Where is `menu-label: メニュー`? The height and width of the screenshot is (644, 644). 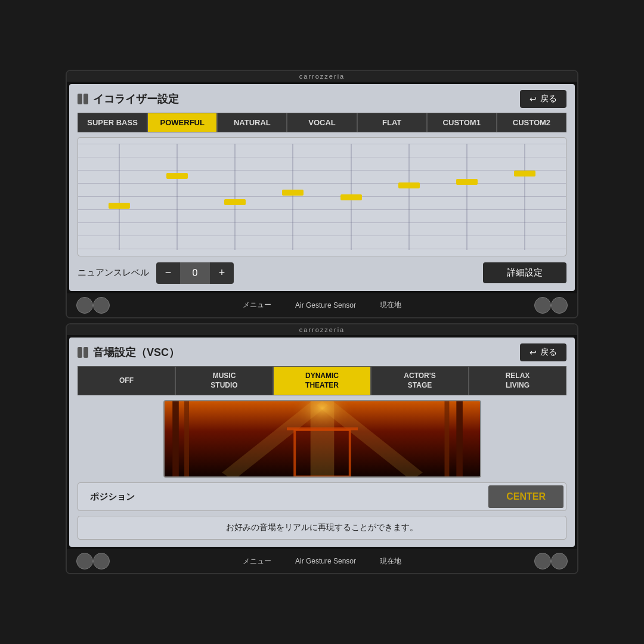 menu-label: メニュー is located at coordinates (257, 305).